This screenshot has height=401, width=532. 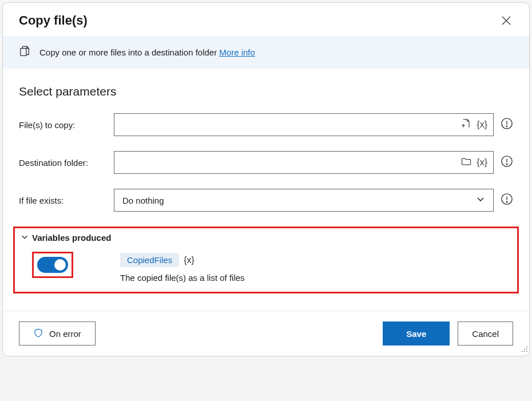 I want to click on destination-folder-label: Destination folder:, so click(x=62, y=162).